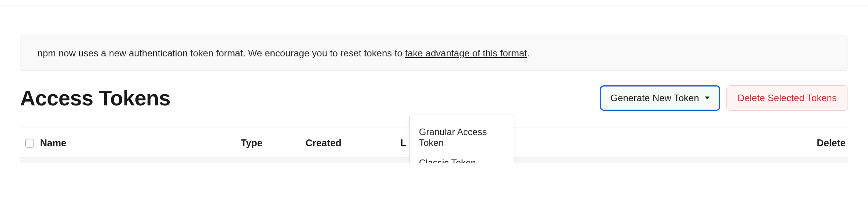 The height and width of the screenshot is (200, 868). Describe the element at coordinates (466, 53) in the screenshot. I see `notice-link: take advantage of this format` at that location.